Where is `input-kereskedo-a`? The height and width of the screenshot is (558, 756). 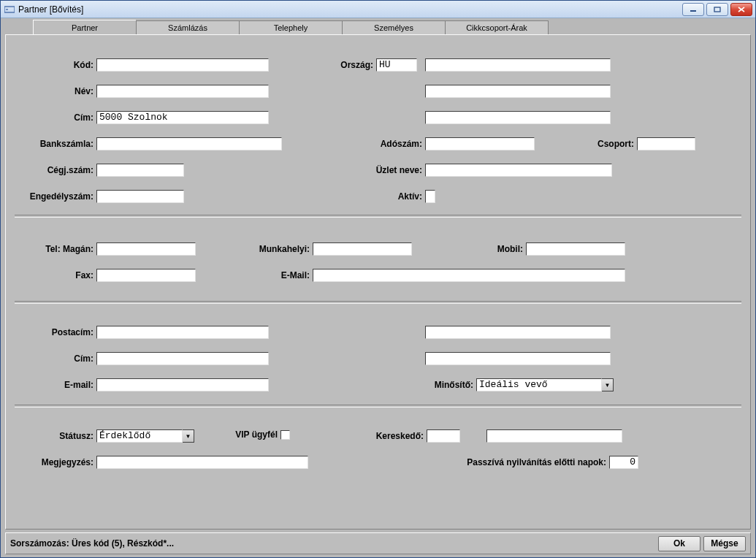
input-kereskedo-a is located at coordinates (443, 436).